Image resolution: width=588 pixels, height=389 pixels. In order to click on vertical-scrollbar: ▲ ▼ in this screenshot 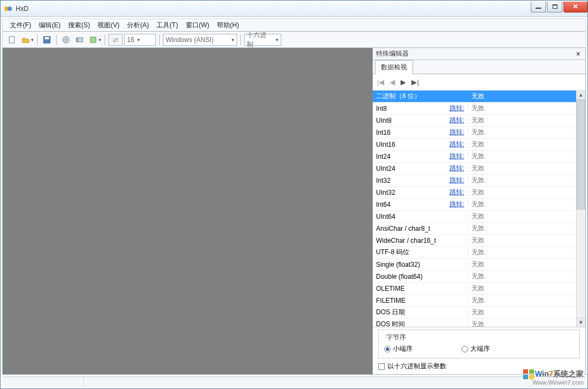, I will do `click(581, 208)`.